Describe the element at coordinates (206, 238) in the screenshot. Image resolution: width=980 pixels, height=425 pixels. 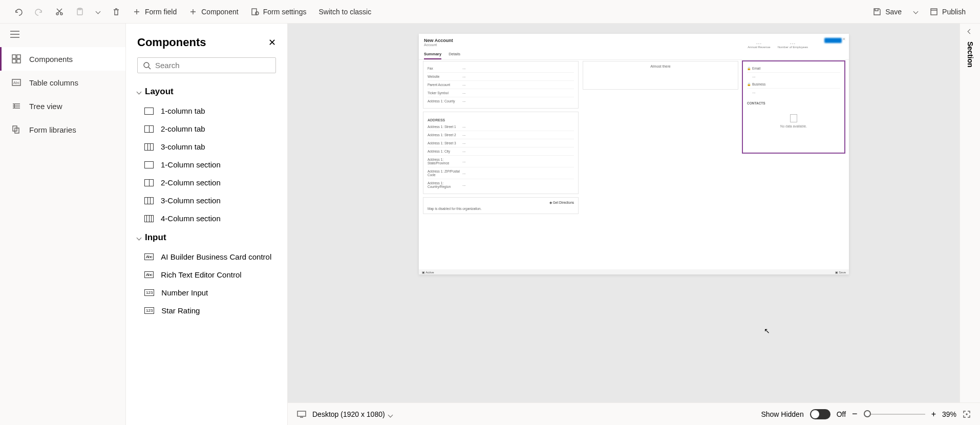
I see `group-input-toggle: Input` at that location.